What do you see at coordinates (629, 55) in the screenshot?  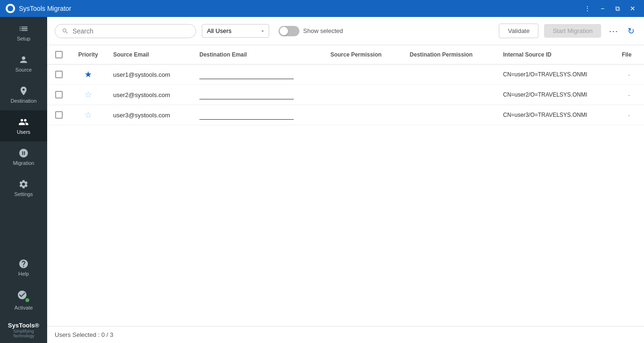 I see `col-file: File` at bounding box center [629, 55].